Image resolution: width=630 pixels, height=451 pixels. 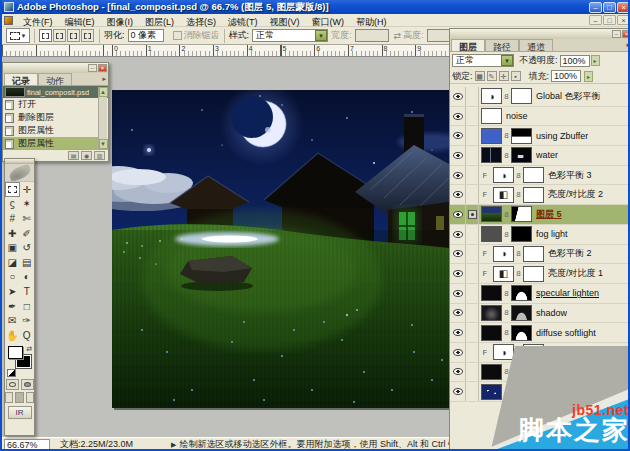 I want to click on layer-row: 8图层 5, so click(x=540, y=215).